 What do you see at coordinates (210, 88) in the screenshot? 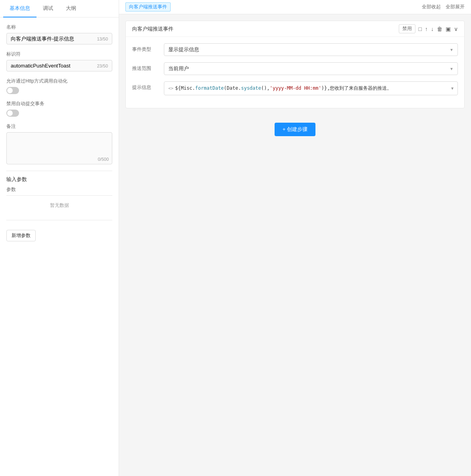
I see `code-format-date: formatDate` at bounding box center [210, 88].